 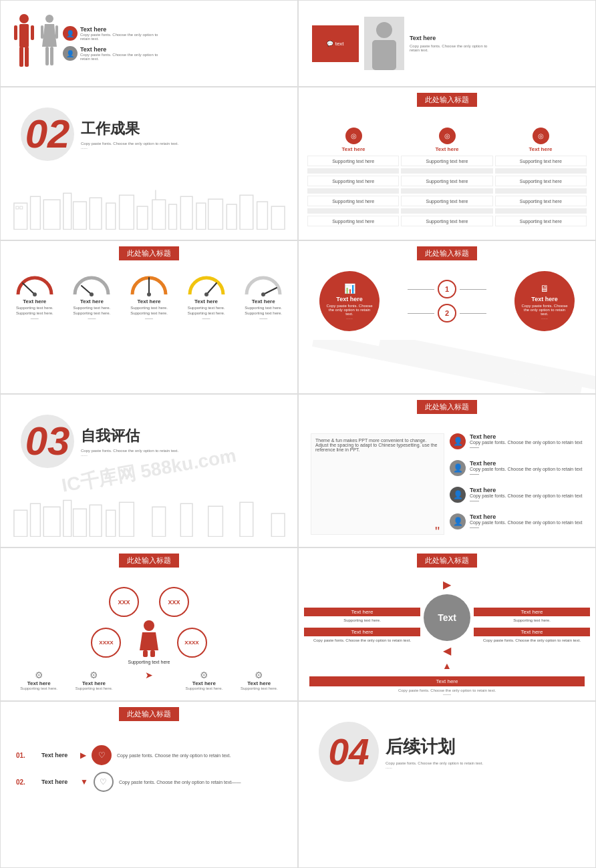 I want to click on section-title-bar-3-2: 此处输入标题, so click(x=447, y=254).